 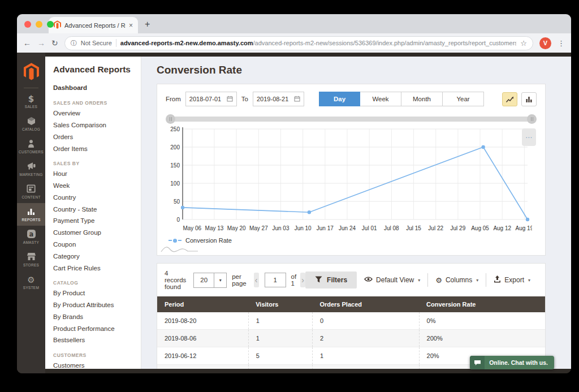 What do you see at coordinates (381, 99) in the screenshot?
I see `period-button-week: Week` at bounding box center [381, 99].